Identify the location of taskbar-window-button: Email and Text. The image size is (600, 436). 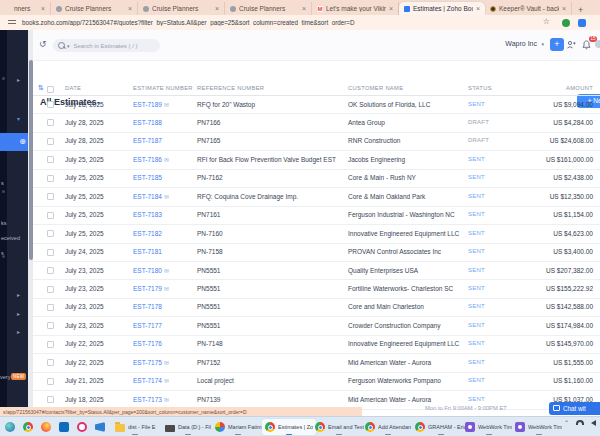
(340, 427).